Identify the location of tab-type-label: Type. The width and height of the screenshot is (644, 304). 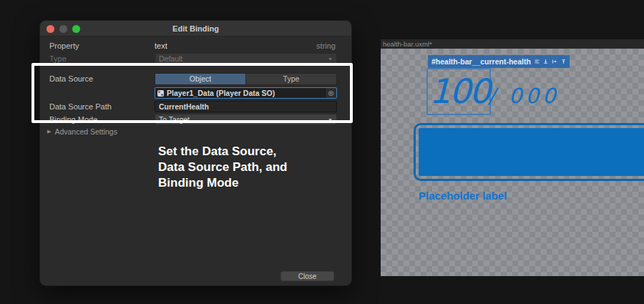
(292, 79).